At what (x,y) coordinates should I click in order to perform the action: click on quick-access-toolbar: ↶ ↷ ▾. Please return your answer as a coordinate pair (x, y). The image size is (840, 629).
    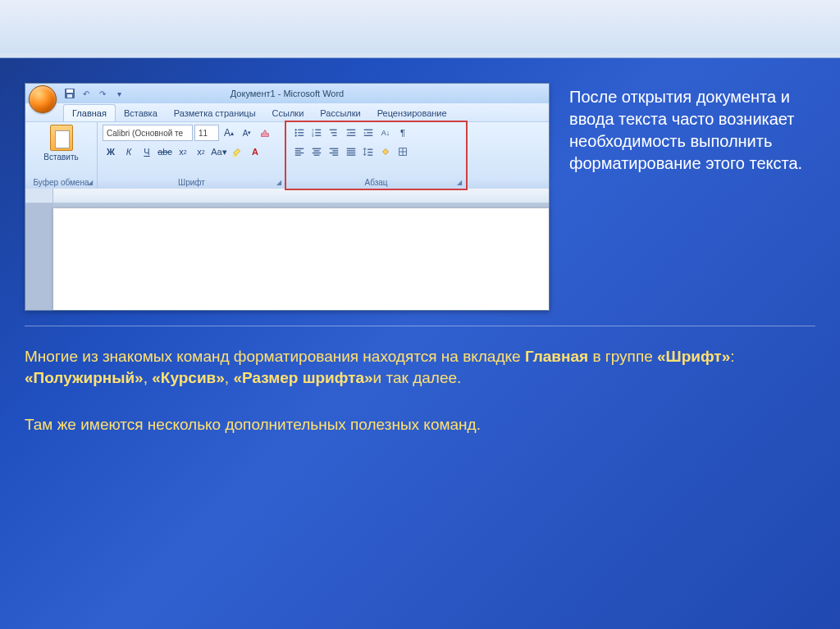
    Looking at the image, I should click on (94, 93).